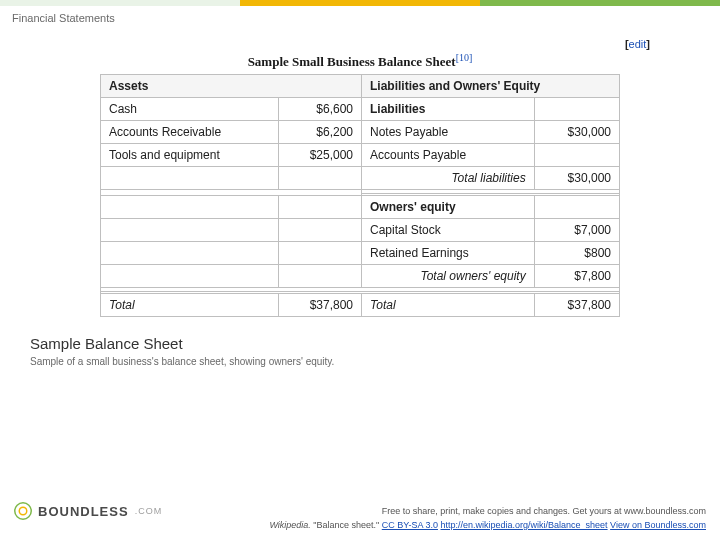  I want to click on brand: BOUNDLESS.COM, so click(88, 511).